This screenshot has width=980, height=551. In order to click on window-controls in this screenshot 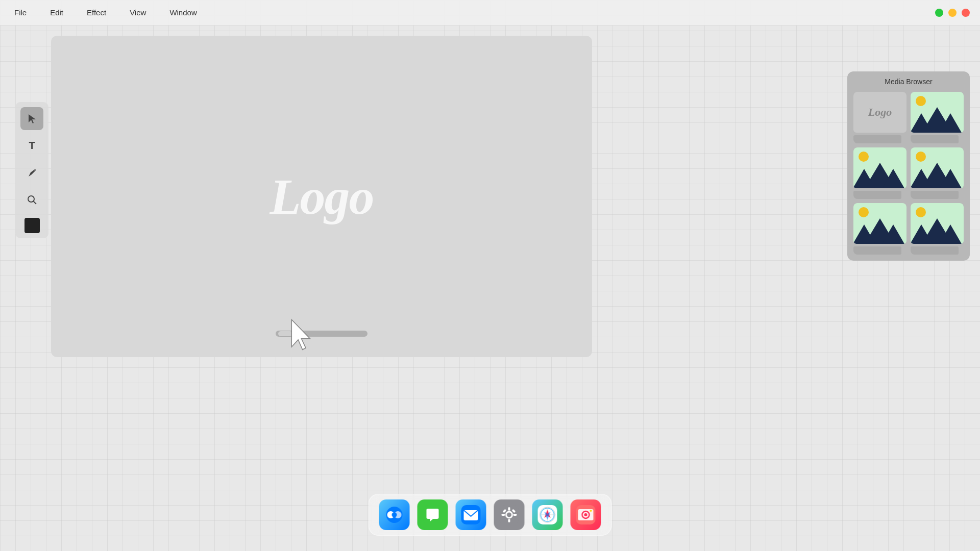, I will do `click(958, 13)`.